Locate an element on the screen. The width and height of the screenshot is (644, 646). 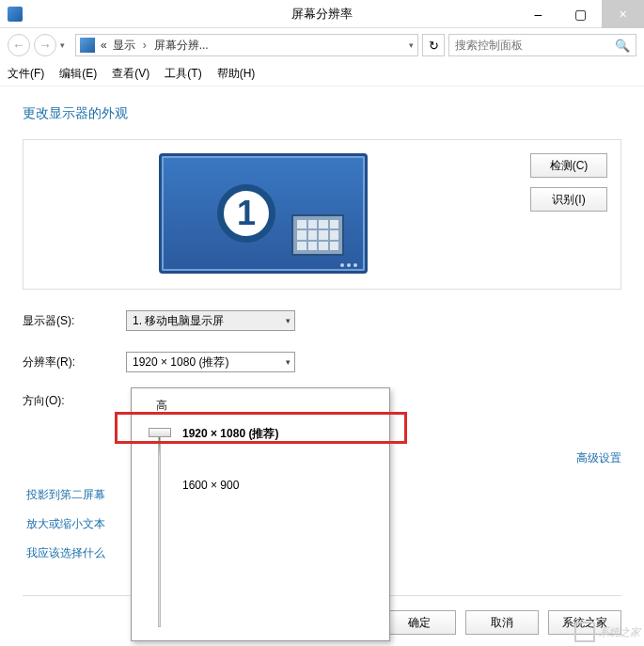
keyboard-icon is located at coordinates (318, 235).